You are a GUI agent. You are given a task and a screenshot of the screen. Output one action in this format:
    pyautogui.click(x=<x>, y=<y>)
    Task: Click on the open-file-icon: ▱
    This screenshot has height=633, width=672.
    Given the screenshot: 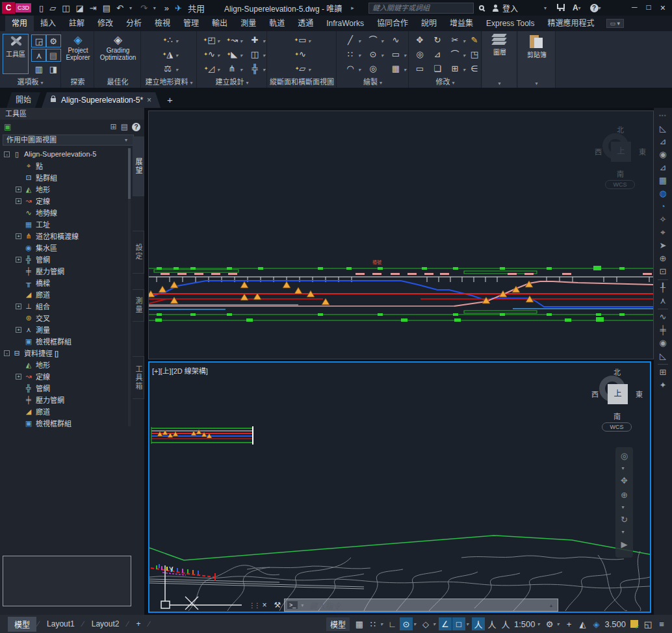 What is the action you would take?
    pyautogui.click(x=53, y=8)
    